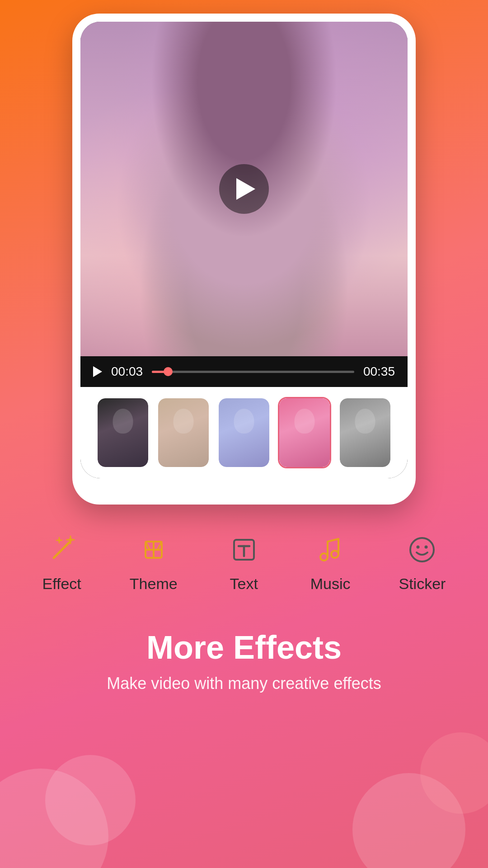  What do you see at coordinates (244, 654) in the screenshot?
I see `more-effects-section: More Effects Make video with many creati…` at bounding box center [244, 654].